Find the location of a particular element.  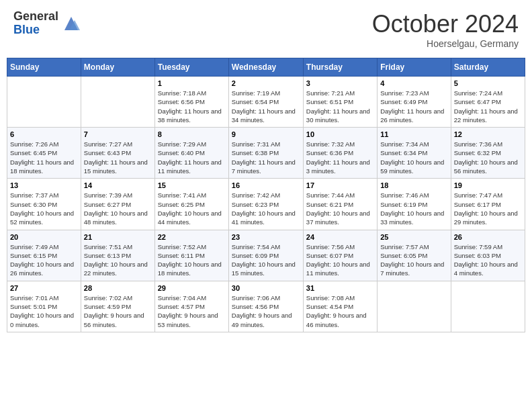

day-number: 27 is located at coordinates (44, 288).